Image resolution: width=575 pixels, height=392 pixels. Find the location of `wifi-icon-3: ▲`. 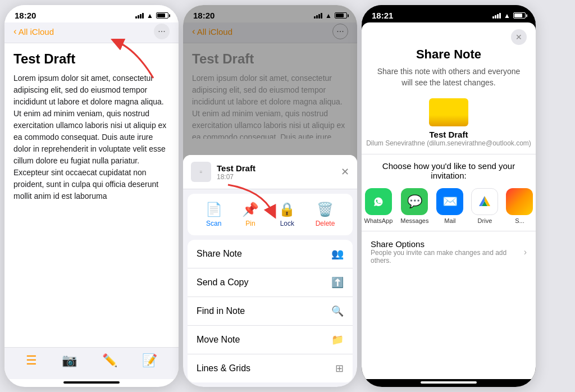

wifi-icon-3: ▲ is located at coordinates (507, 16).